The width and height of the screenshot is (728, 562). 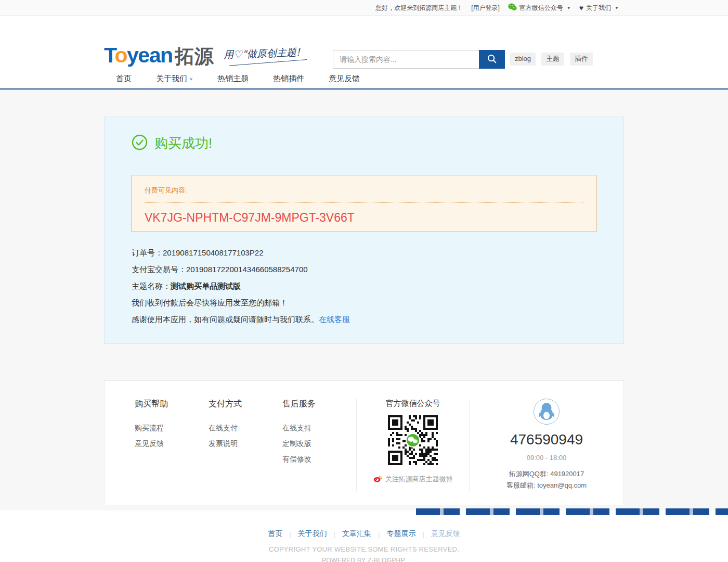 I want to click on topbar: 您好，欢迎来到拓源商店主题！ [用户登录] 官方微信公众号 ▼ ♥ 关于我们 ▼, so click(x=364, y=8).